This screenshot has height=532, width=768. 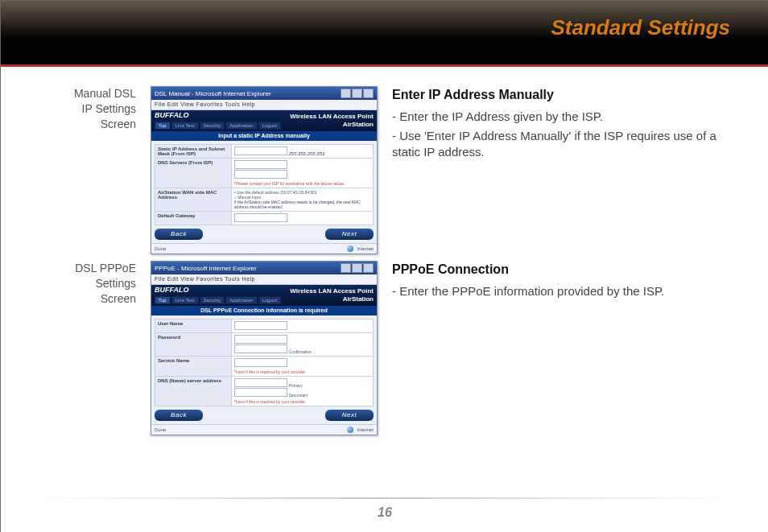 What do you see at coordinates (641, 27) in the screenshot?
I see `page-title: Standard Settings` at bounding box center [641, 27].